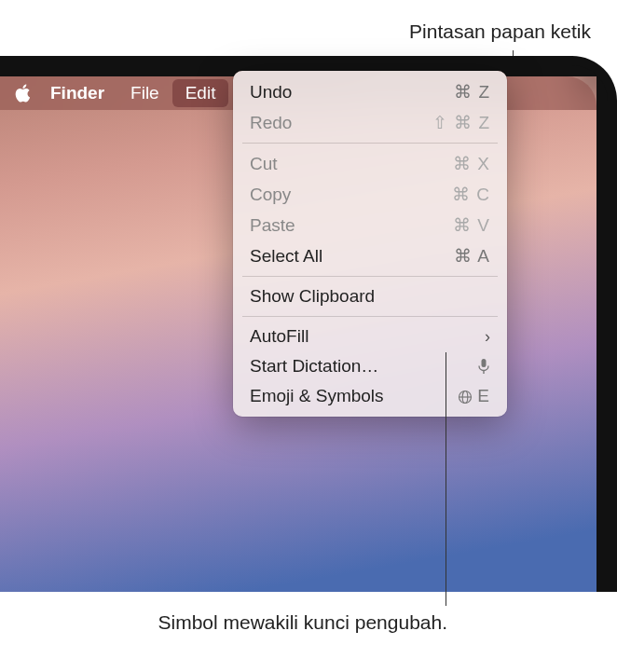 Image resolution: width=617 pixels, height=672 pixels. Describe the element at coordinates (312, 296) in the screenshot. I see `menu-label: Show Clipboard` at that location.